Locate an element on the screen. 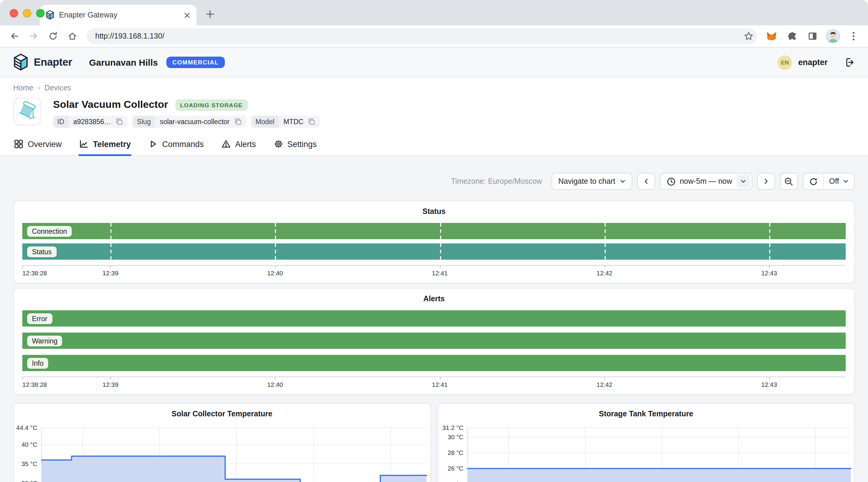  tab-alerts: Alerts is located at coordinates (239, 144).